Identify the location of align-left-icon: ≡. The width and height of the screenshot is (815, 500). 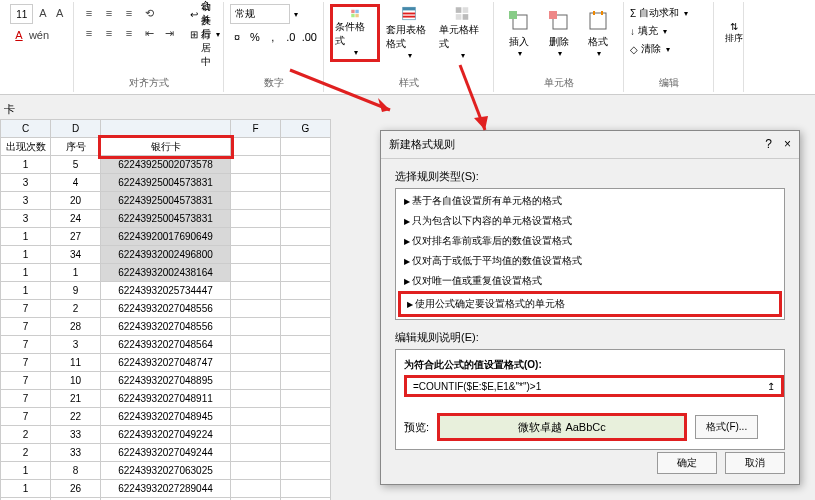
(89, 33).